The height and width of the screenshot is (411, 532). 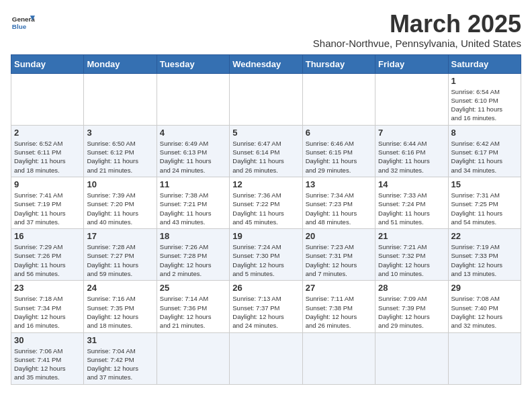 I want to click on day-number: 30, so click(x=47, y=340).